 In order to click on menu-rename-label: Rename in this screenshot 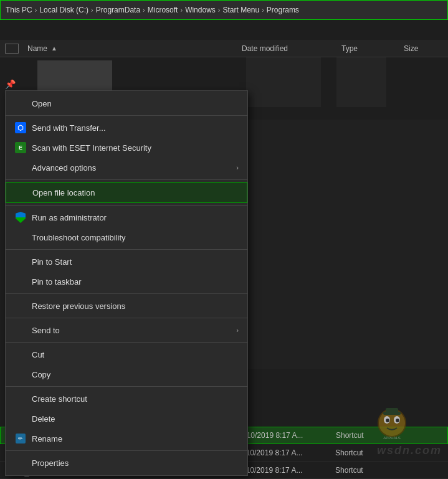, I will do `click(135, 439)`.